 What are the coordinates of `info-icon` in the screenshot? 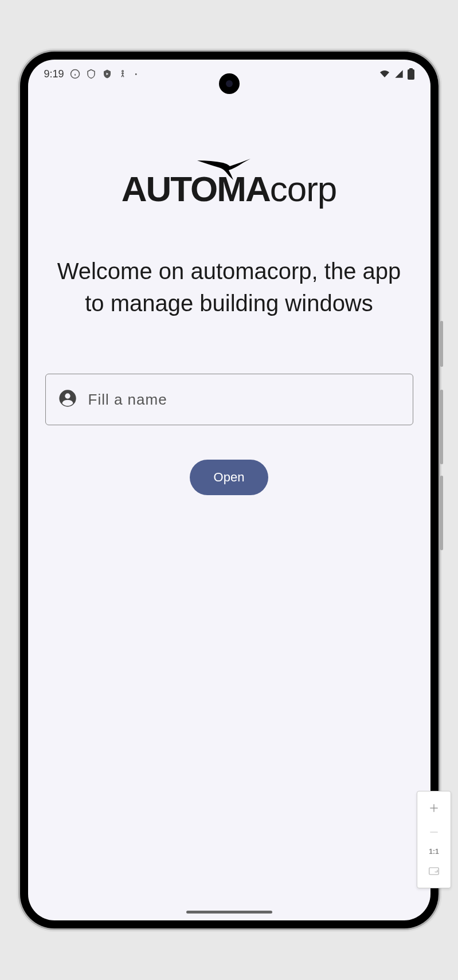 It's located at (75, 74).